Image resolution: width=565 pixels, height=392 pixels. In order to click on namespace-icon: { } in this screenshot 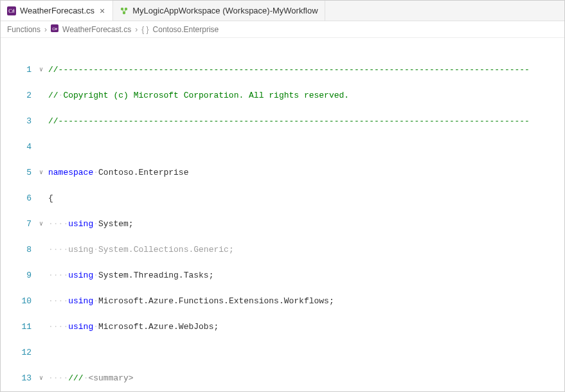, I will do `click(145, 30)`.